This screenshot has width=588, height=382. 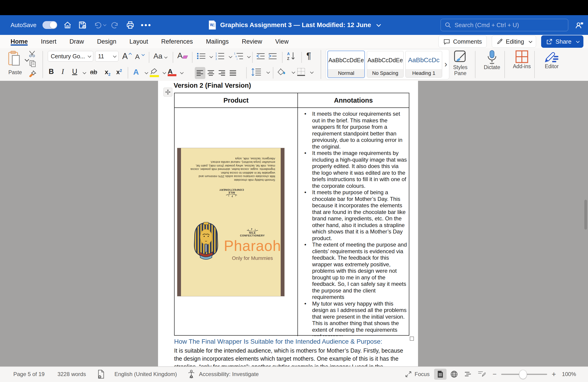 I want to click on style-normal: AaBbCcDdEe Normal, so click(x=346, y=64).